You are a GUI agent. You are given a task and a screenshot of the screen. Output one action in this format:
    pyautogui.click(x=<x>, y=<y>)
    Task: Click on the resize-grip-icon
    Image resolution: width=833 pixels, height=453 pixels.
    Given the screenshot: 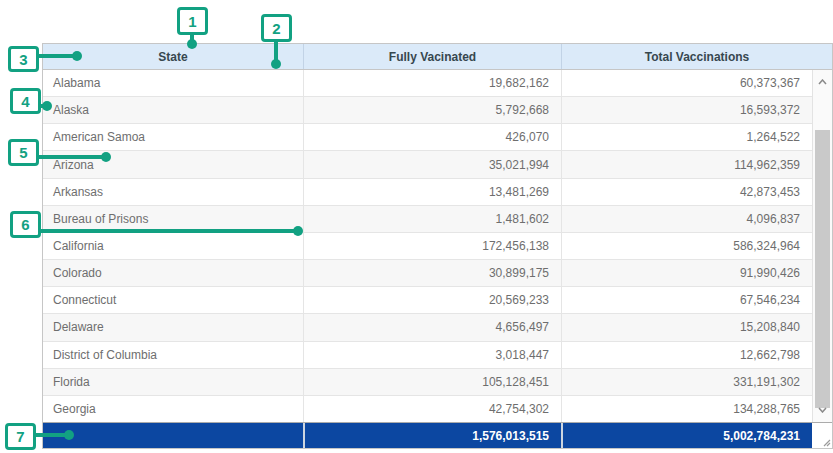 What is the action you would take?
    pyautogui.click(x=826, y=442)
    